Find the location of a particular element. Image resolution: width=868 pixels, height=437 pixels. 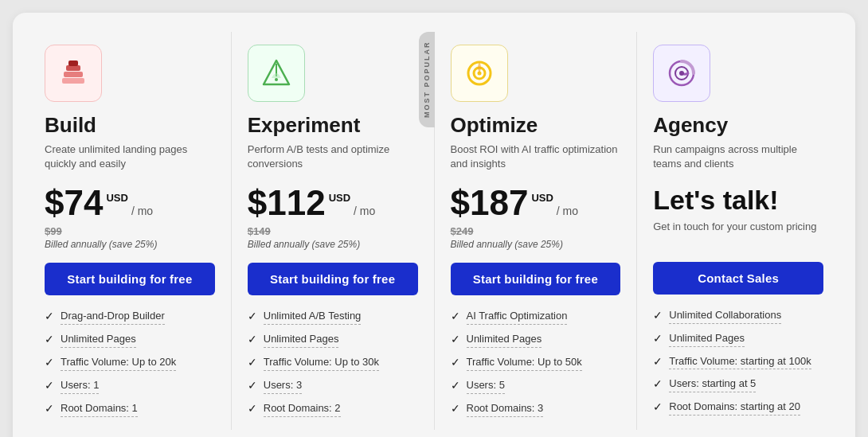

plan-description: Boost ROI with AI traffic optimization a… is located at coordinates (536, 157).